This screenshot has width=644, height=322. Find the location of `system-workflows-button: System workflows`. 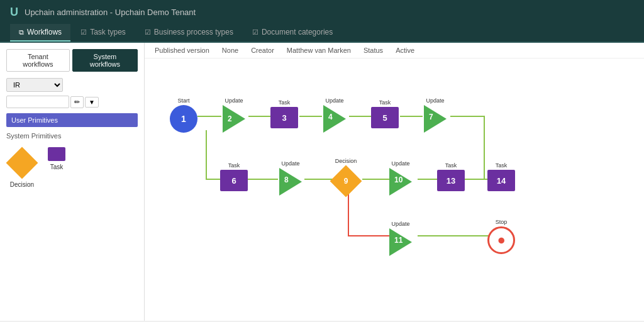

system-workflows-button: System workflows is located at coordinates (105, 60).